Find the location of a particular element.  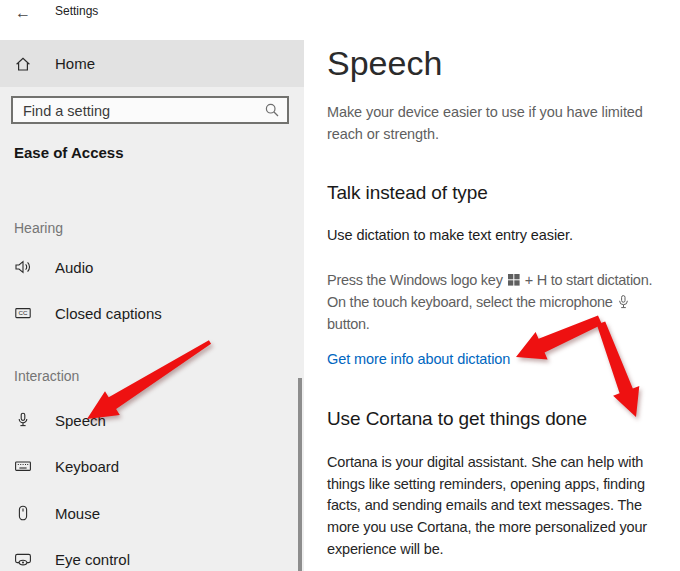

sidebar-item-label: Eye control is located at coordinates (92, 560).